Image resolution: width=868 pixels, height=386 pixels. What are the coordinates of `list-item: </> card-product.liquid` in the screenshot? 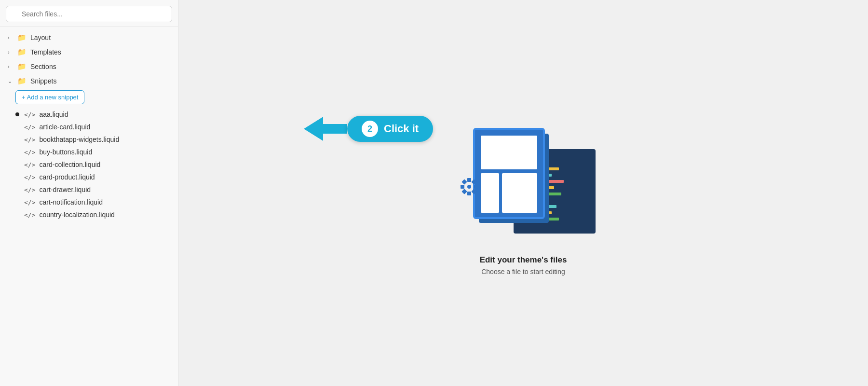 It's located at (89, 177).